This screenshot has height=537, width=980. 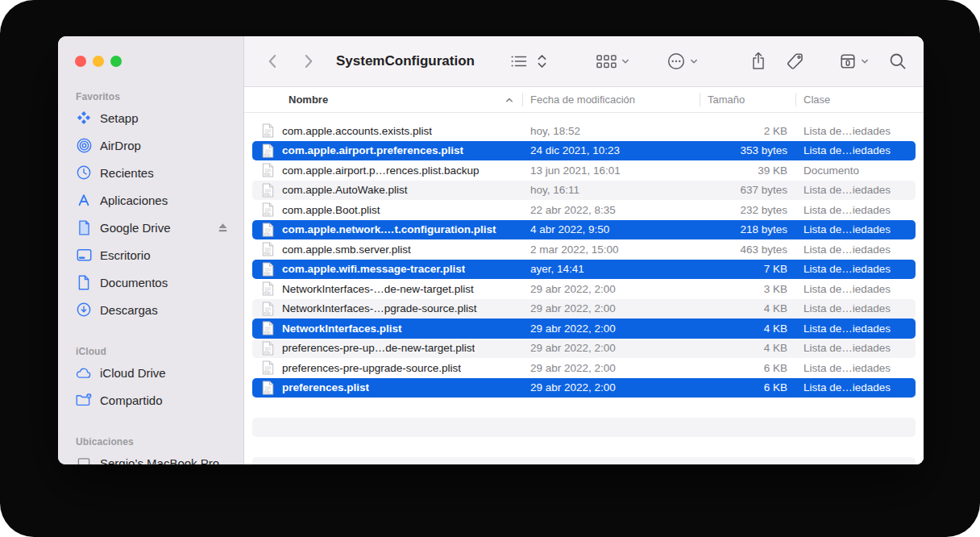 What do you see at coordinates (151, 373) in the screenshot?
I see `sidebar-item-icloud-drive: iCloud Drive` at bounding box center [151, 373].